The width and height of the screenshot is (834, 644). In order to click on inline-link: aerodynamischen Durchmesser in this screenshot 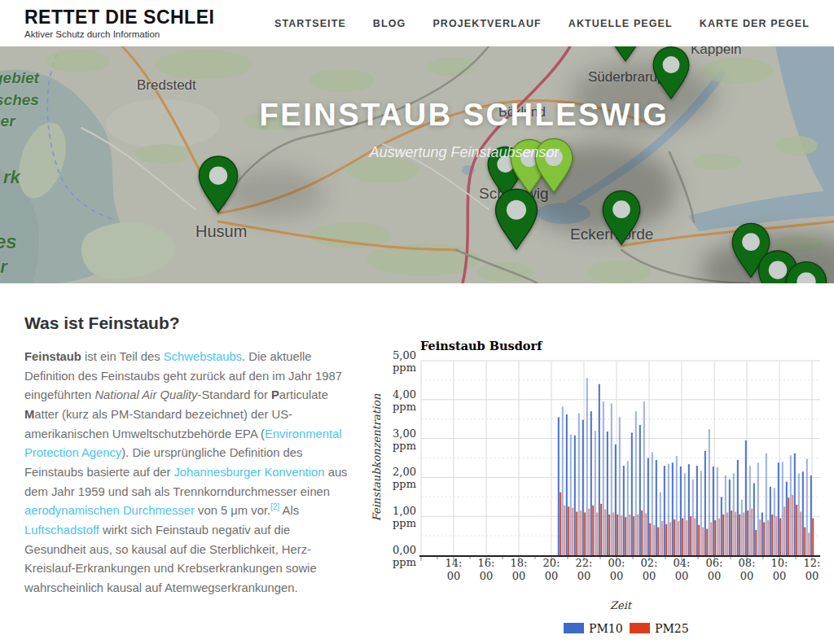, I will do `click(109, 510)`.